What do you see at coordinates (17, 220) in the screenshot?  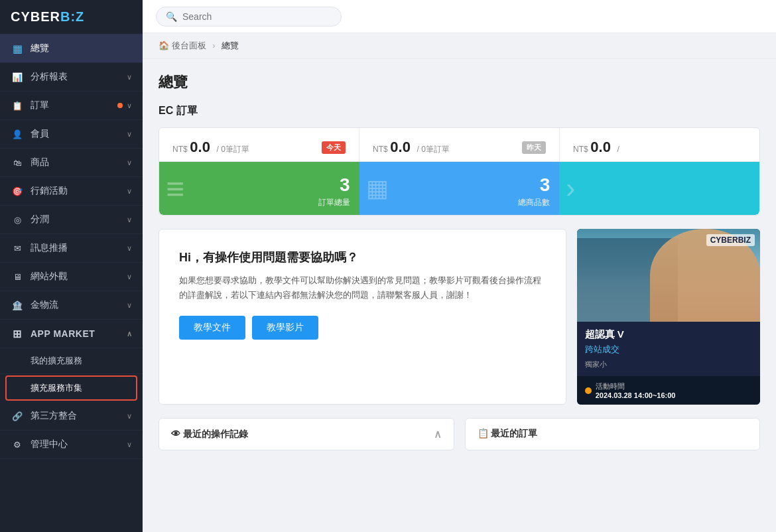 I see `segments-icon: ◎` at bounding box center [17, 220].